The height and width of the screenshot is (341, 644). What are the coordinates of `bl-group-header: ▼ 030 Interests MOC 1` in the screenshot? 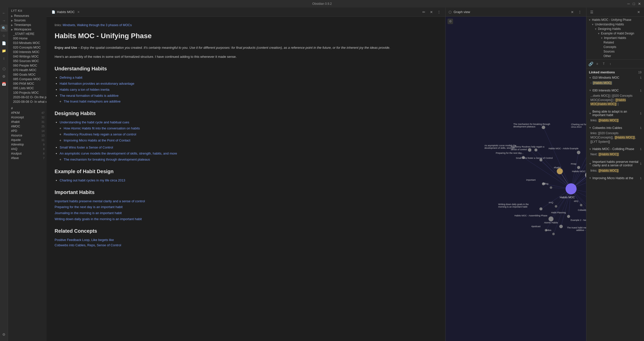 It's located at (615, 90).